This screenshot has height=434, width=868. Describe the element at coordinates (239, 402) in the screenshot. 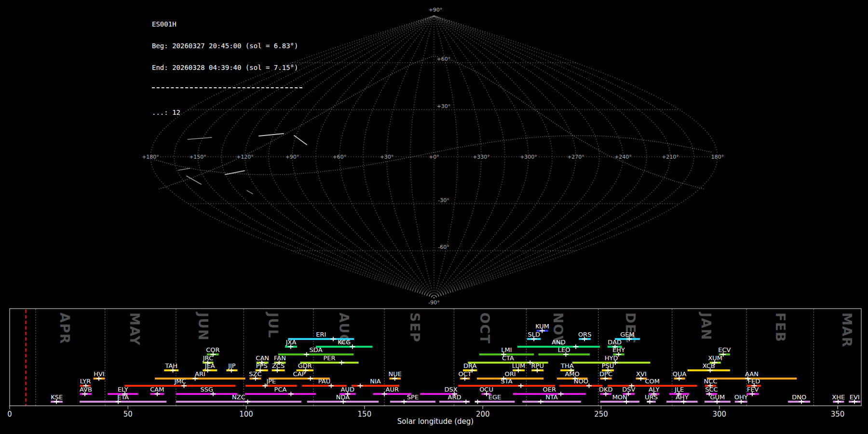

I see `shower-bar-NZC` at that location.